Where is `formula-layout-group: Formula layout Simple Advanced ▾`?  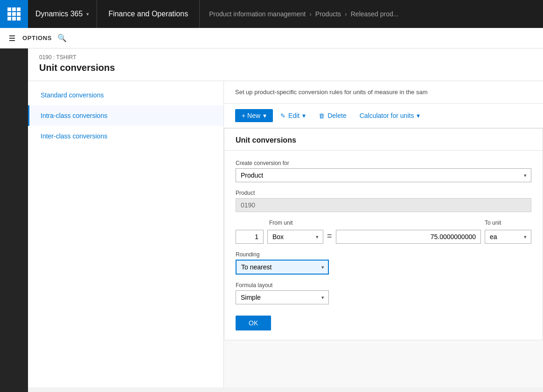
formula-layout-group: Formula layout Simple Advanced ▾ is located at coordinates (383, 293).